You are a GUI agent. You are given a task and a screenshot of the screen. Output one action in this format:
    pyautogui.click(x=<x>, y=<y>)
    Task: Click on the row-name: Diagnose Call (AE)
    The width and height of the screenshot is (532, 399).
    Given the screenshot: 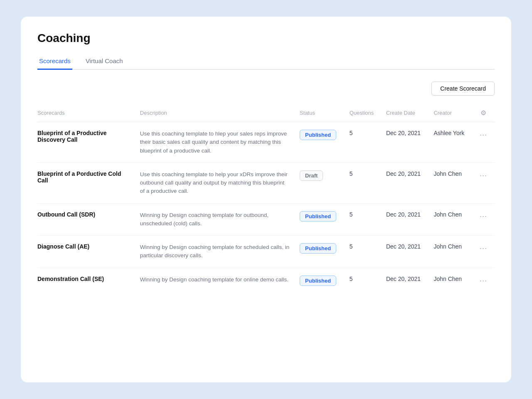 What is the action you would take?
    pyautogui.click(x=86, y=252)
    